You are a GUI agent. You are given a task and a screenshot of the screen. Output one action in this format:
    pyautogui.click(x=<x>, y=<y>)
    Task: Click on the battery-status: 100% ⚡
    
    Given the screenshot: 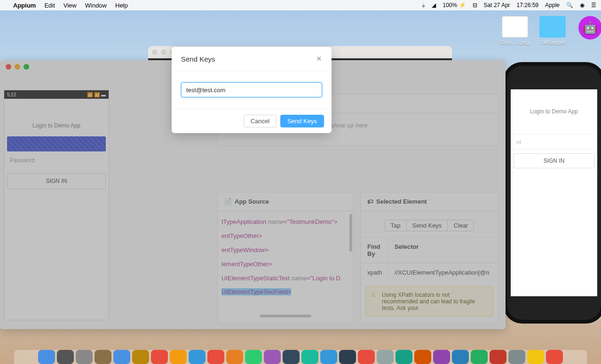 What is the action you would take?
    pyautogui.click(x=454, y=5)
    